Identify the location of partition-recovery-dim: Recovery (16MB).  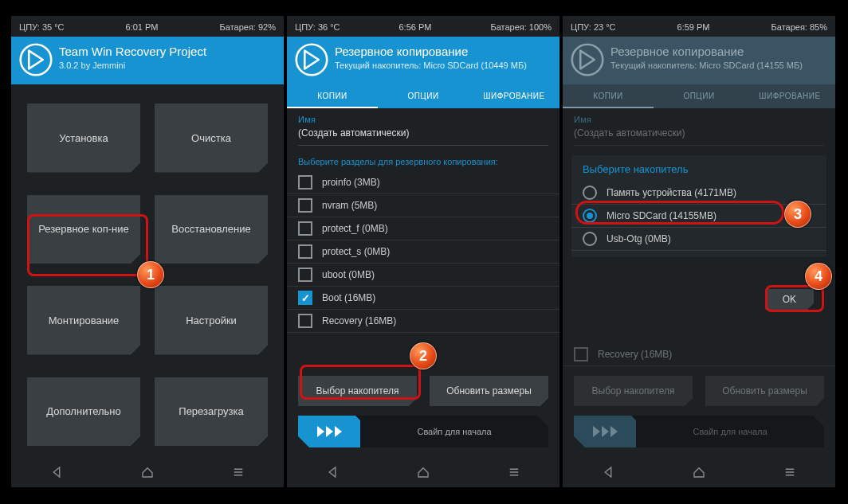
(699, 355).